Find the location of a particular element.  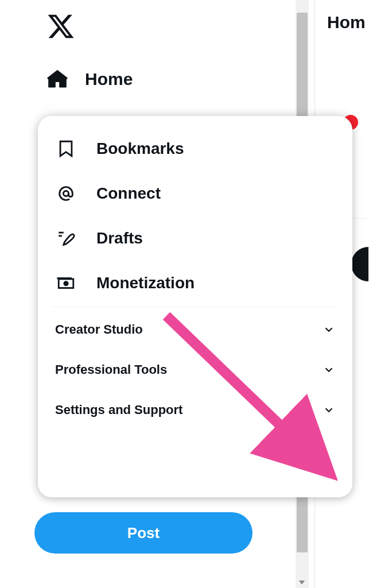

menu-separator is located at coordinates (195, 307).